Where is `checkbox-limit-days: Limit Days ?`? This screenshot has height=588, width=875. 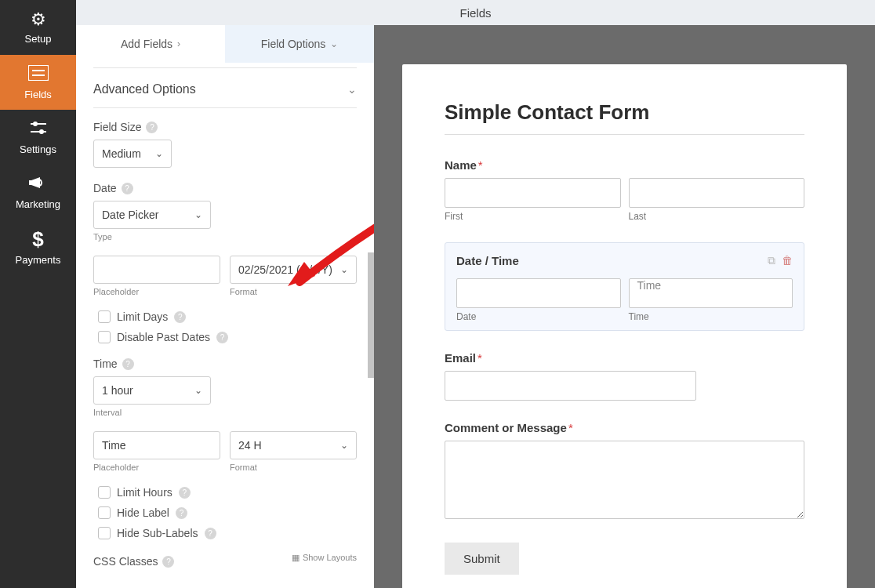 checkbox-limit-days: Limit Days ? is located at coordinates (227, 317).